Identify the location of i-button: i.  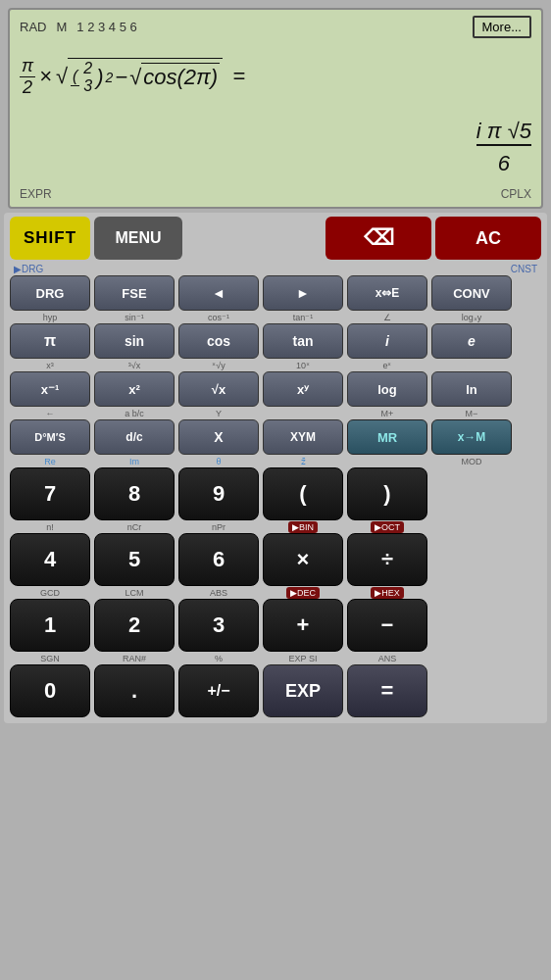
(387, 341).